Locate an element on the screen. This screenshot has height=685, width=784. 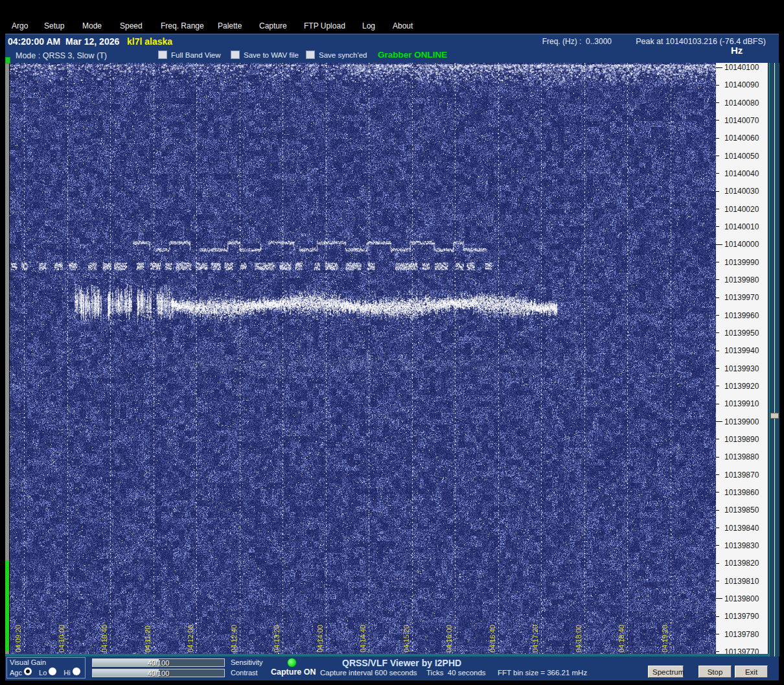
time-tick-label: 04:18:00 is located at coordinates (579, 639).